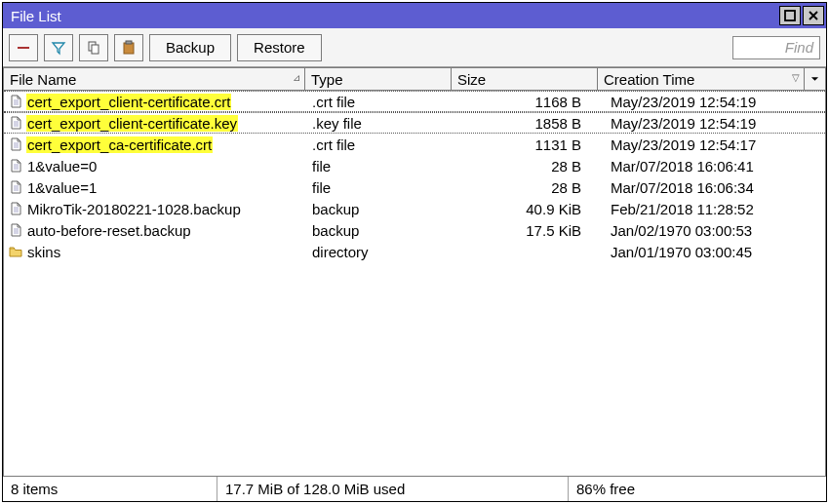  What do you see at coordinates (526, 101) in the screenshot?
I see `cell-size: 1168 B` at bounding box center [526, 101].